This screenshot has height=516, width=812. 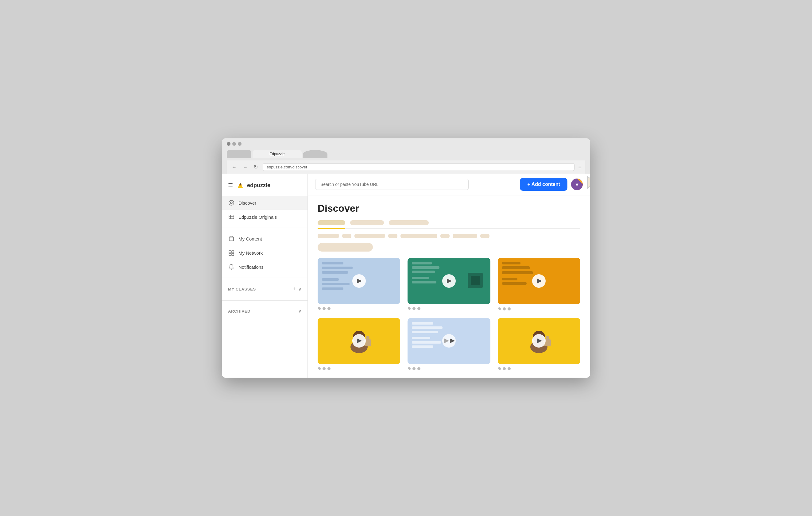 I want to click on address-bar, so click(x=419, y=167).